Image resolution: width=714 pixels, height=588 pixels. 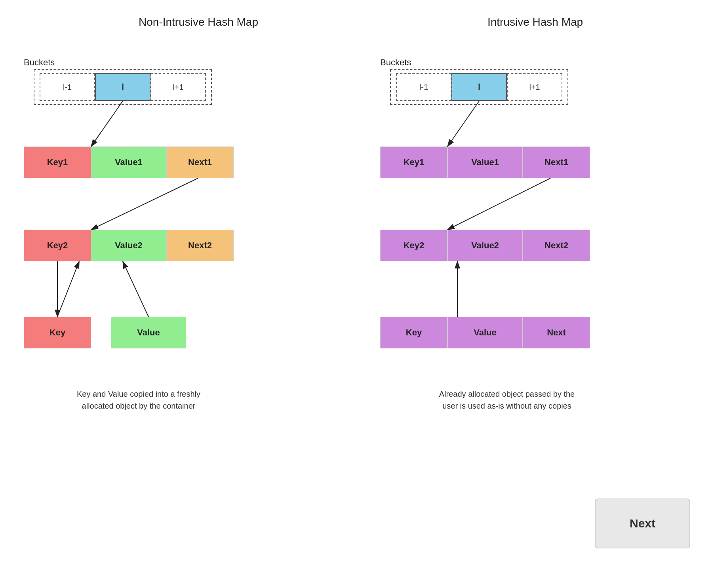 I want to click on right-panel-title: Intrusive Hash Map, so click(x=535, y=22).